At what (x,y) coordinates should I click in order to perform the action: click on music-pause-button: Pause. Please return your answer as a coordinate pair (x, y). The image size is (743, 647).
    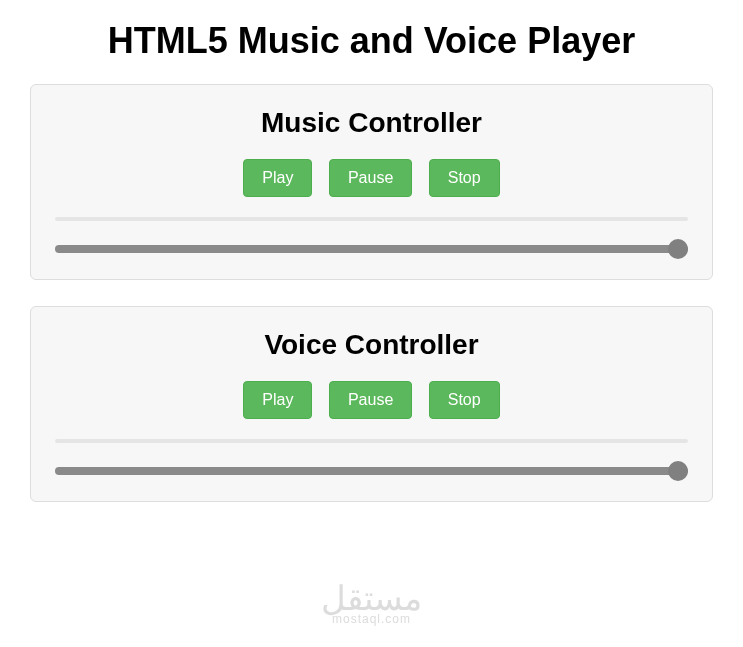
    Looking at the image, I should click on (370, 178).